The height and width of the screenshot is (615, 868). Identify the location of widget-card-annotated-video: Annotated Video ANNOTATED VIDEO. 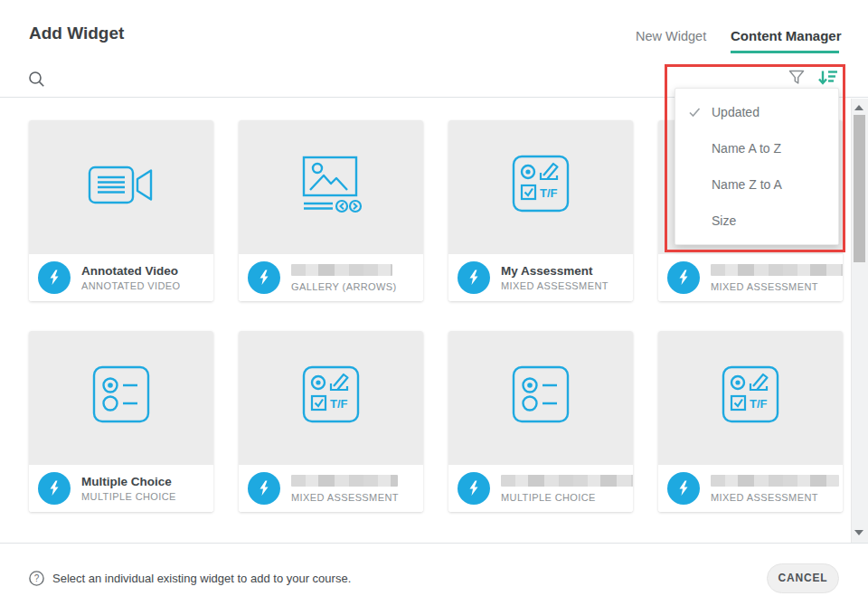
(121, 211).